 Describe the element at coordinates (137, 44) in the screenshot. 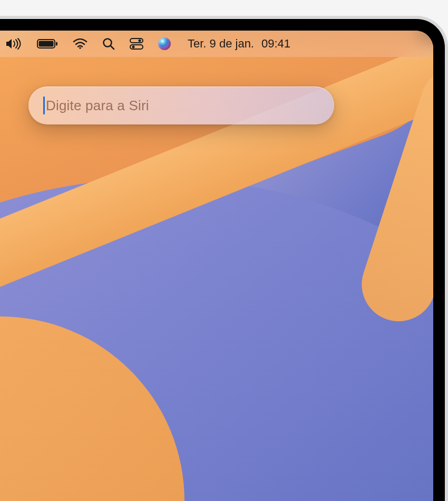

I see `control-center-icon` at that location.